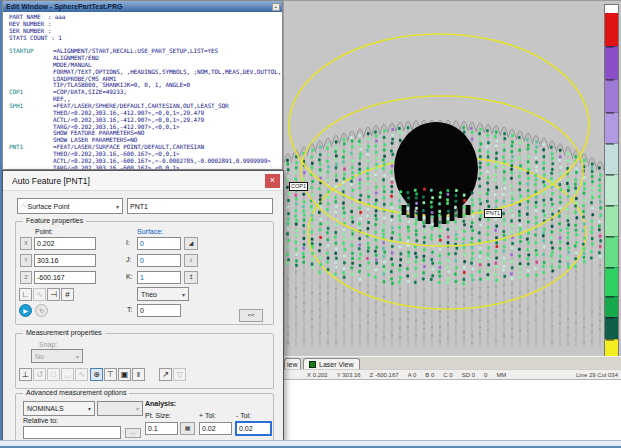 This screenshot has width=621, height=448. What do you see at coordinates (208, 416) in the screenshot?
I see `plus-tol-label: + Tol:` at bounding box center [208, 416].